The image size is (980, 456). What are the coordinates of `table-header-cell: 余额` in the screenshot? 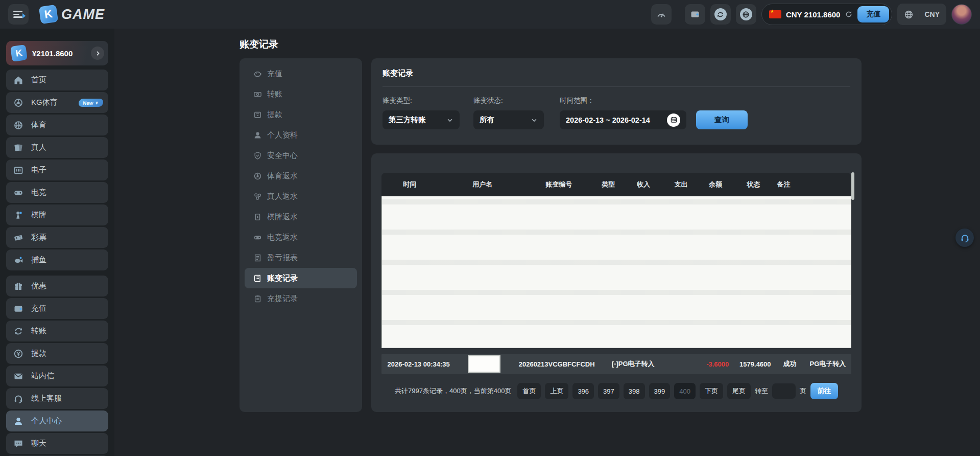 It's located at (716, 185).